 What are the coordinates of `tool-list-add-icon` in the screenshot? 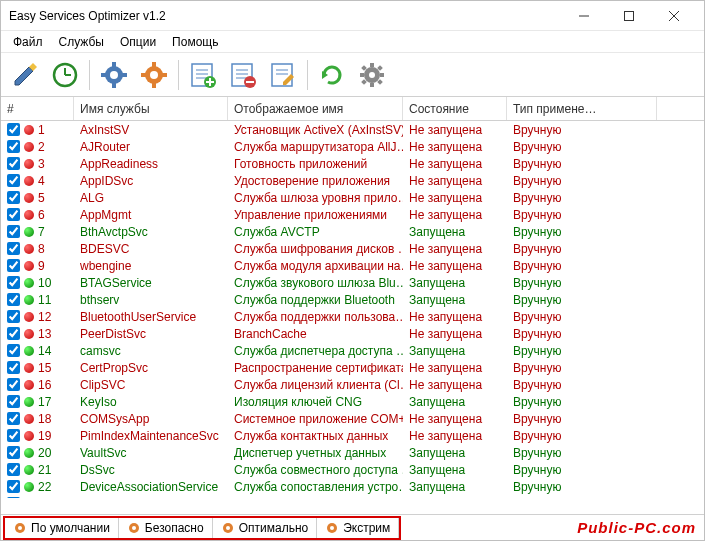 It's located at (203, 75).